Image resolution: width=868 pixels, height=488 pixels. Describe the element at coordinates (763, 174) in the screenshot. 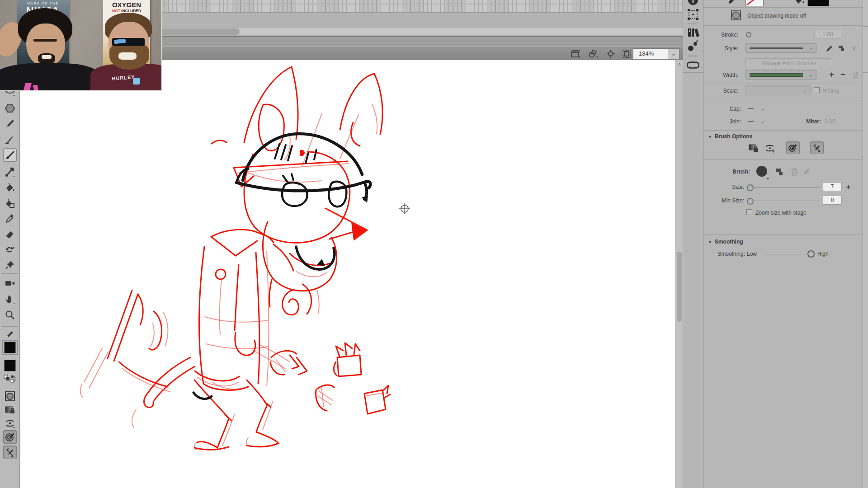

I see `brush-shape-swatch` at that location.